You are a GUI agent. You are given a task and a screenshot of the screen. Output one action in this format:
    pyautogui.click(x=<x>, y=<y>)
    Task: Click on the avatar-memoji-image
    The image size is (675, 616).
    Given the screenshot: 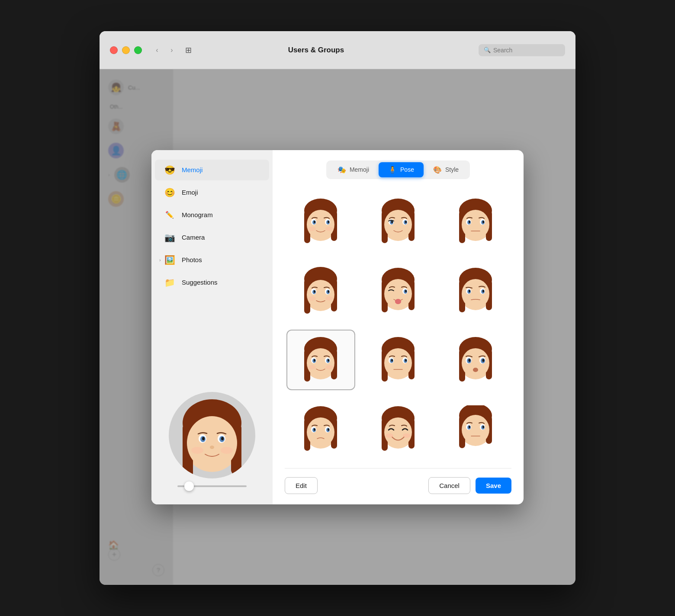 What is the action you would take?
    pyautogui.click(x=212, y=435)
    